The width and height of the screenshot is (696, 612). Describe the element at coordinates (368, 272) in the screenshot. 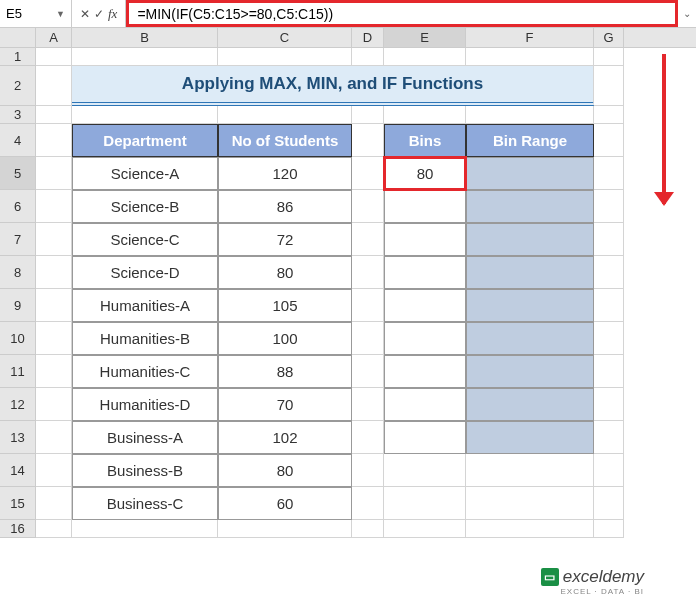

I see `cell-d8` at that location.